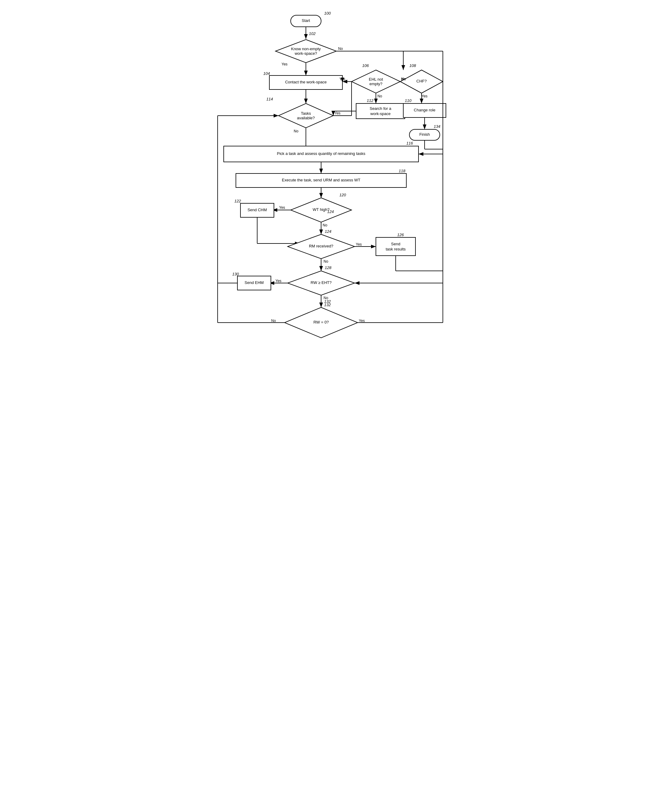 The height and width of the screenshot is (812, 648). What do you see at coordinates (306, 49) in the screenshot?
I see `n102-label-1: Know non-empty` at bounding box center [306, 49].